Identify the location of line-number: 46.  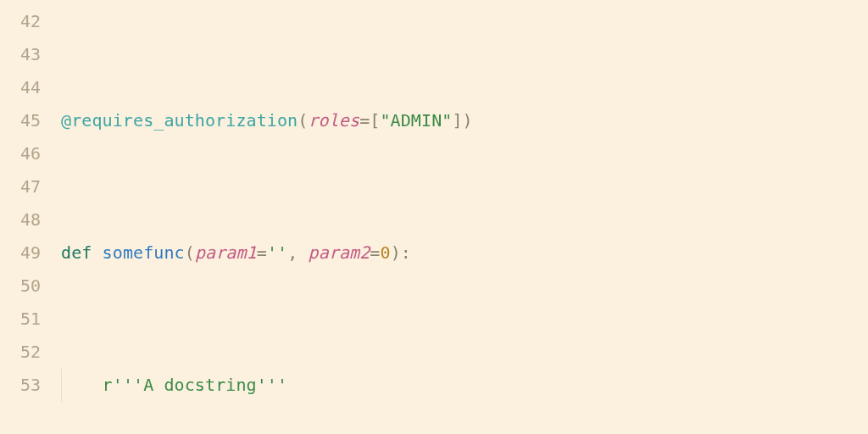
(26, 154).